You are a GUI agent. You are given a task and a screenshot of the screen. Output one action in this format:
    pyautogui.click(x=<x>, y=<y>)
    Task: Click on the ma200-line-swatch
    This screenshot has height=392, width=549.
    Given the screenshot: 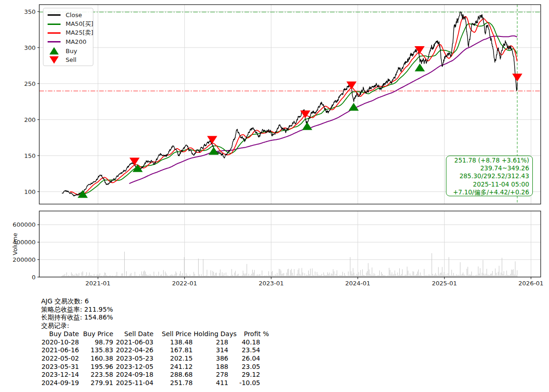 What is the action you would take?
    pyautogui.click(x=54, y=42)
    